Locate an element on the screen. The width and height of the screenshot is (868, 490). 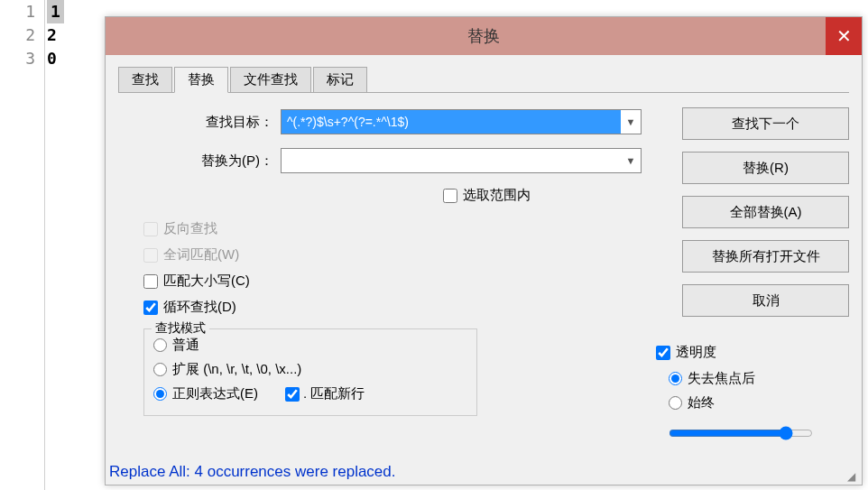
radio-lose-focus-label: 失去焦点后 is located at coordinates (722, 379).